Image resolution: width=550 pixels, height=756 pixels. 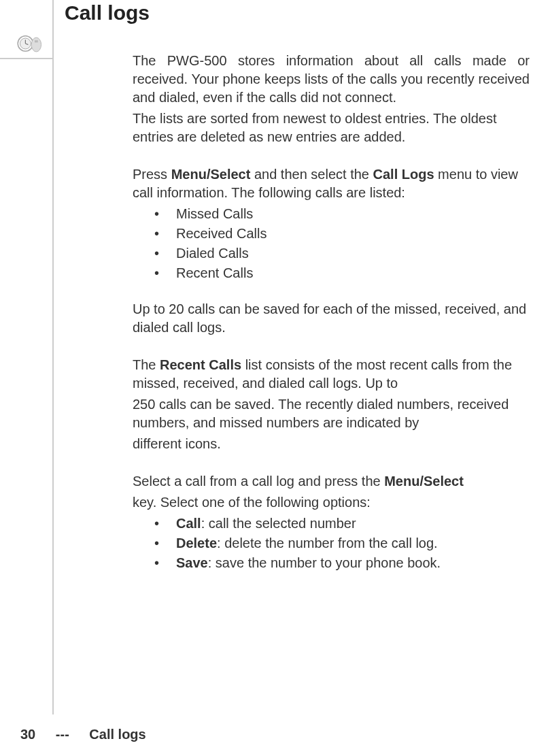 I want to click on margin-line-vertical, so click(x=53, y=357).